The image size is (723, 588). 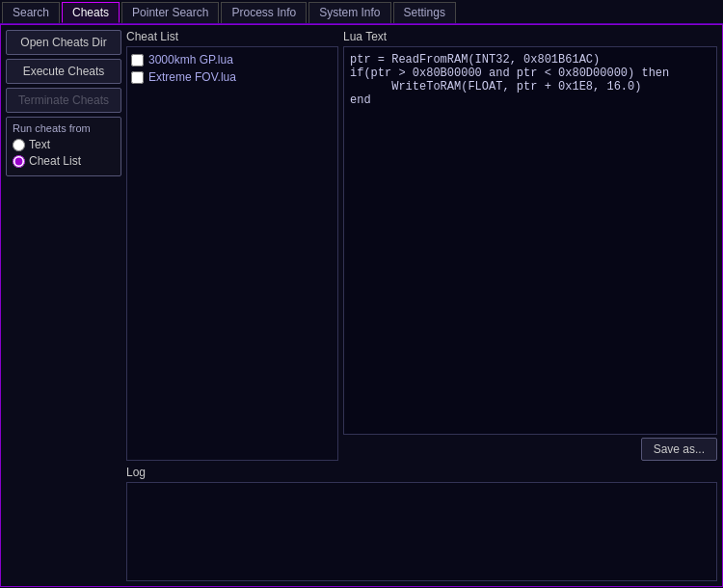 I want to click on terminate-cheats-button: Terminate Cheats, so click(x=64, y=100).